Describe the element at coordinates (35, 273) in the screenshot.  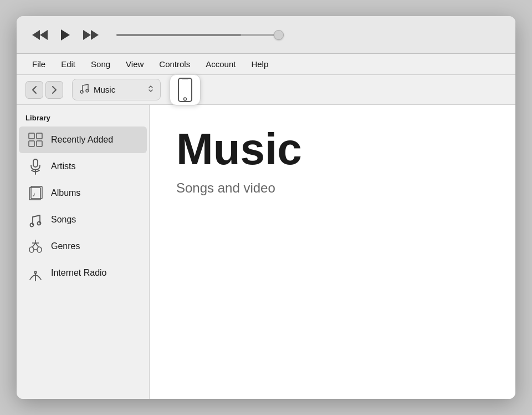
I see `radio-icon` at that location.